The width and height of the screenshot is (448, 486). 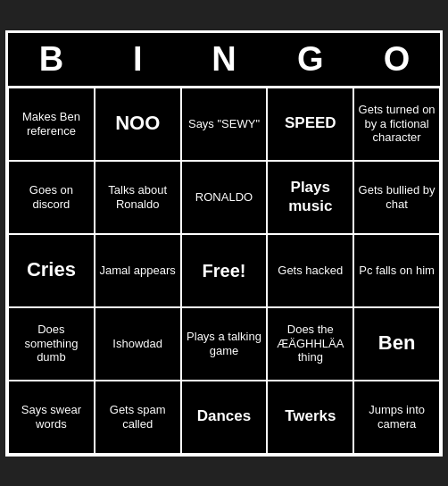 I want to click on letter-n: N, so click(x=225, y=59).